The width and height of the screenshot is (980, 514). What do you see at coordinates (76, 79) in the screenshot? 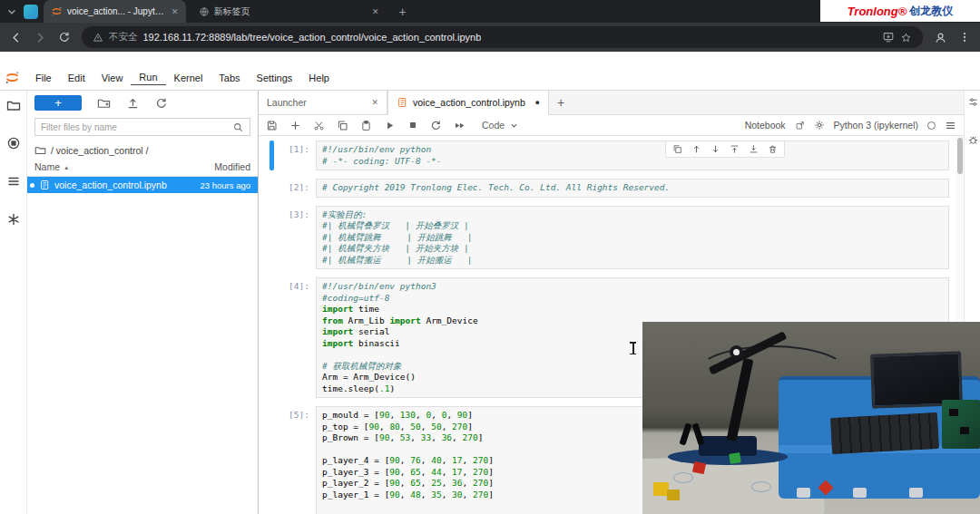
I see `menu-edit: Edit` at bounding box center [76, 79].